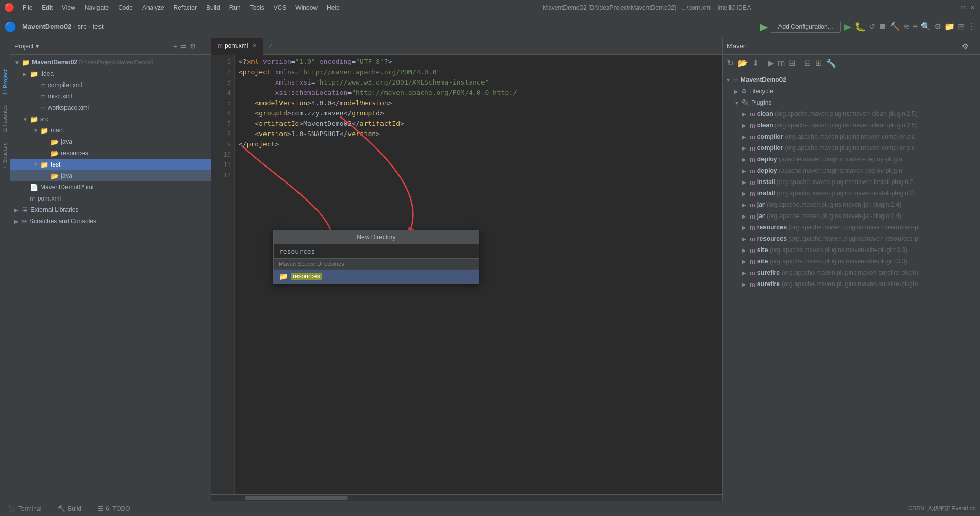  I want to click on project-tool-button: 1: Project, so click(5, 82).